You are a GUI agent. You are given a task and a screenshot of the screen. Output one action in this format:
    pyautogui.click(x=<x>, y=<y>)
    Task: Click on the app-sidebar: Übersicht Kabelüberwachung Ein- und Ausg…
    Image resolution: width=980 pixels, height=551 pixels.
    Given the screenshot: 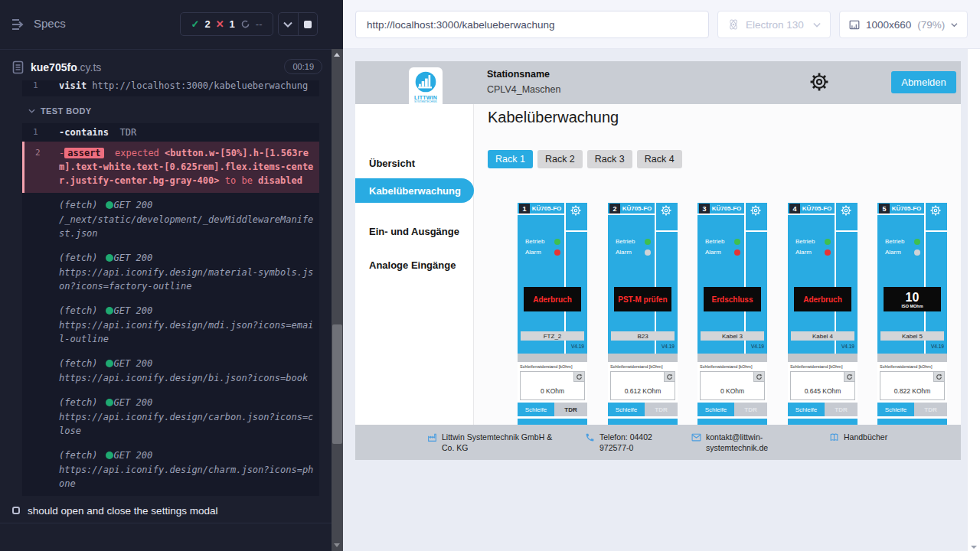 What is the action you would take?
    pyautogui.click(x=415, y=265)
    